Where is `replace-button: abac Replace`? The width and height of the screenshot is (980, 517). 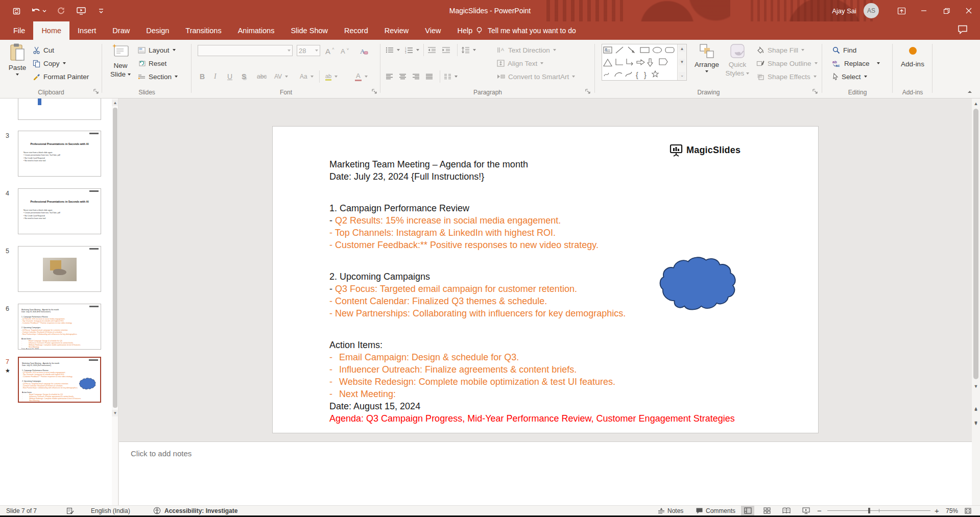
replace-button: abac Replace is located at coordinates (856, 63).